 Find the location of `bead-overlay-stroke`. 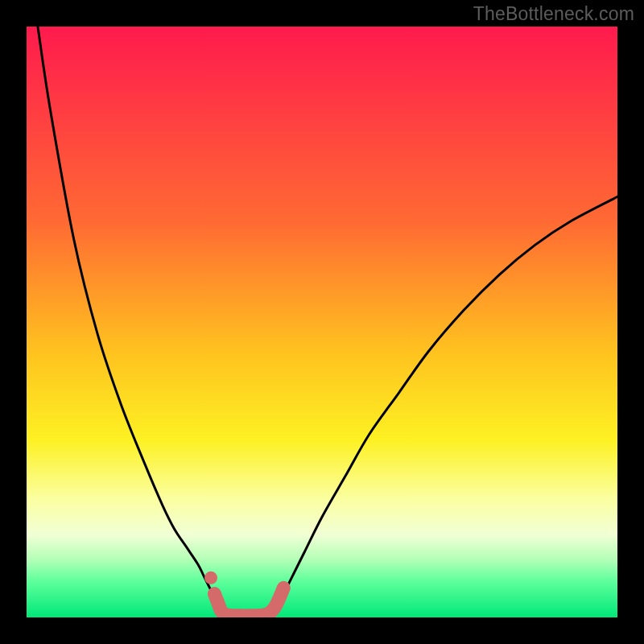

bead-overlay-stroke is located at coordinates (249, 602).